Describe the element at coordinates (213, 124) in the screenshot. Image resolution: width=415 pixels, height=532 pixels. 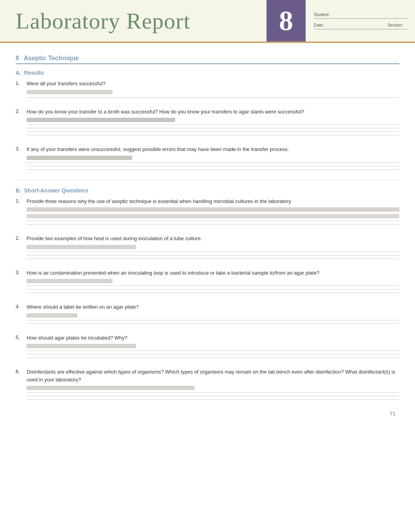
I see `answer-a2-line1` at that location.